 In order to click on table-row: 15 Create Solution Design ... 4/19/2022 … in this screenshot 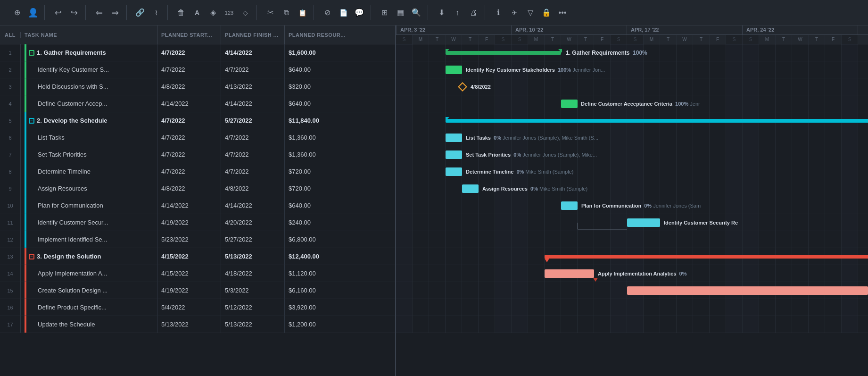, I will do `click(198, 291)`.